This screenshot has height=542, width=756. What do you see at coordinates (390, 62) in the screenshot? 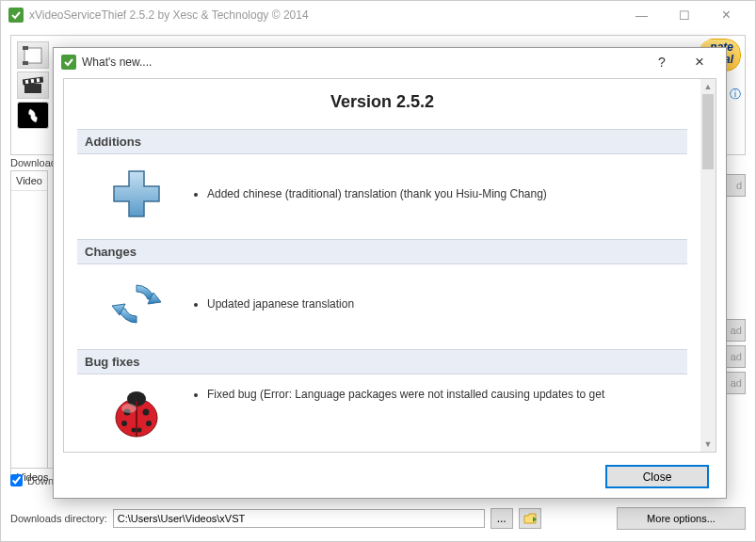
I see `dialog-titlebar: What's new.... ? ×` at bounding box center [390, 62].